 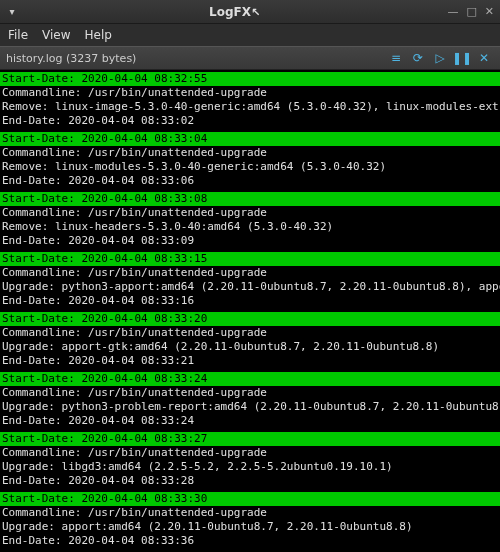 I want to click on log-line: End-Date: 2020-04-04 08:33:21, so click(x=250, y=361).